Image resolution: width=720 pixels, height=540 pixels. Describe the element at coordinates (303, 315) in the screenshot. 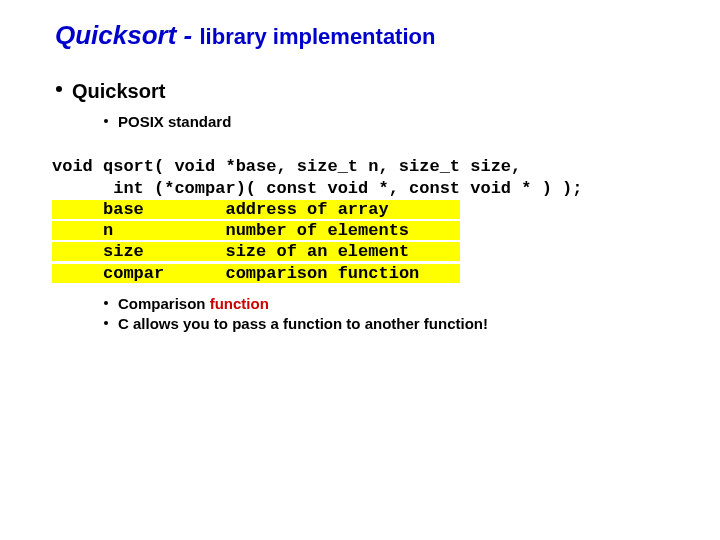

I see `sub-bullets-notes: Comparison function C allows you to pass…` at that location.